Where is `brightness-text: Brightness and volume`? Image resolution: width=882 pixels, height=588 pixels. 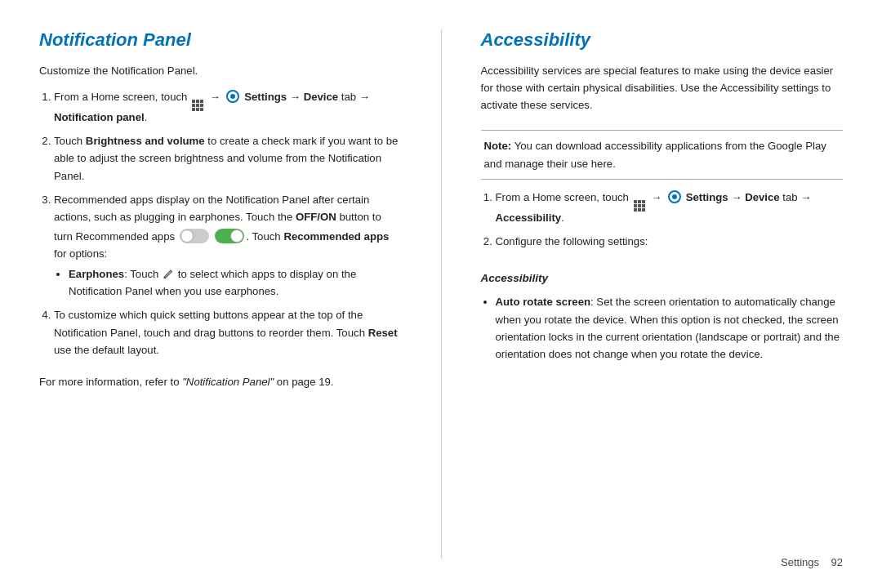 brightness-text: Brightness and volume is located at coordinates (145, 140).